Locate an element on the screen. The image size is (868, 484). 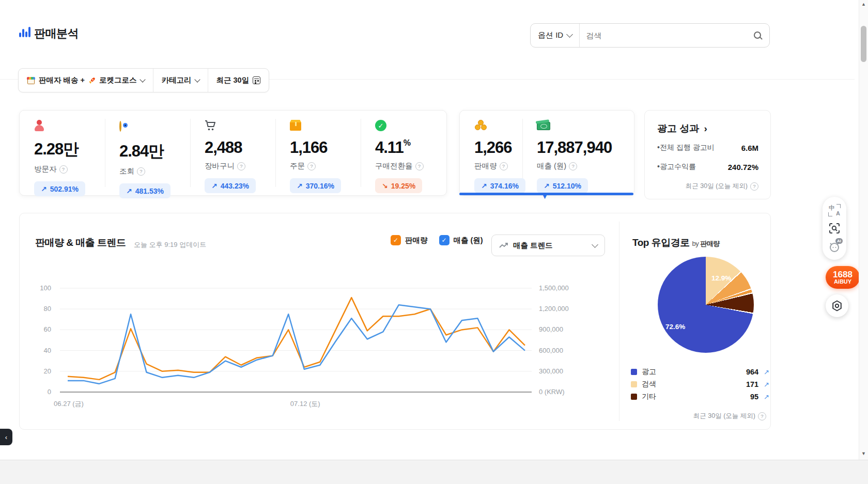
metric-label: 장바구니 is located at coordinates (220, 166).